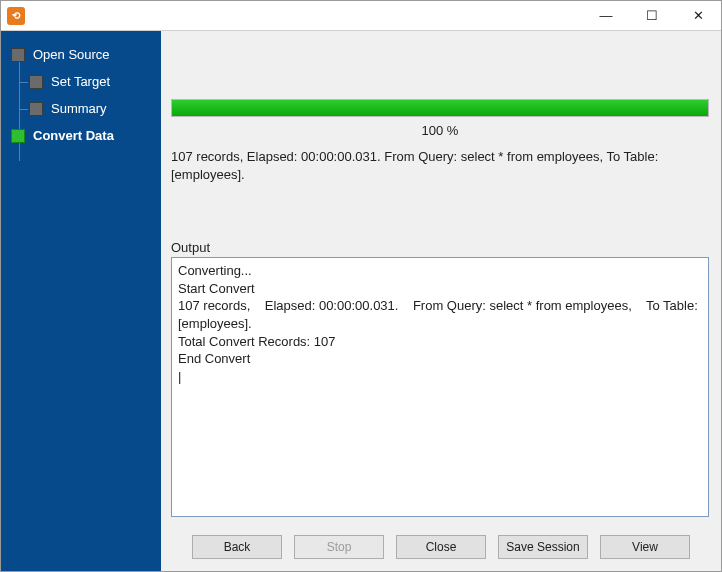 This screenshot has width=722, height=572. Describe the element at coordinates (74, 136) in the screenshot. I see `sidebar-item-label: Convert Data` at that location.